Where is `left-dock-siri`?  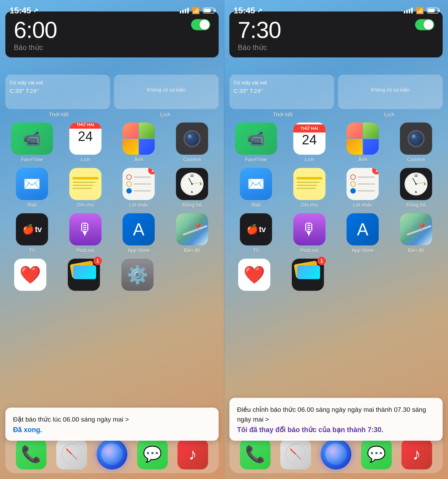
left-dock-siri is located at coordinates (112, 454).